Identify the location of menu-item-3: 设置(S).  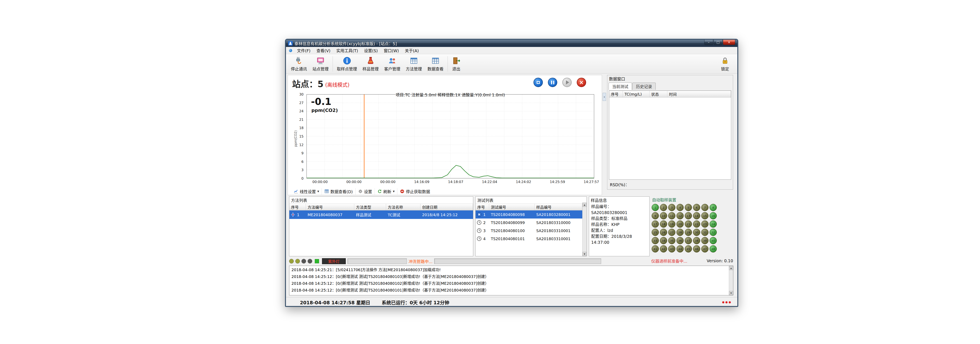
(371, 50).